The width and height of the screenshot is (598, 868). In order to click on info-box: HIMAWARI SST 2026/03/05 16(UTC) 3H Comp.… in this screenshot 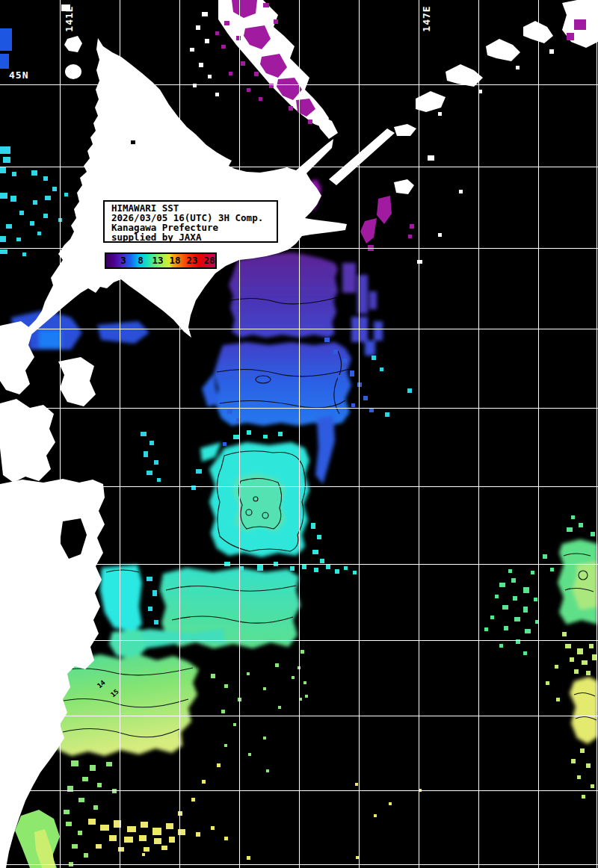, I will do `click(191, 221)`.